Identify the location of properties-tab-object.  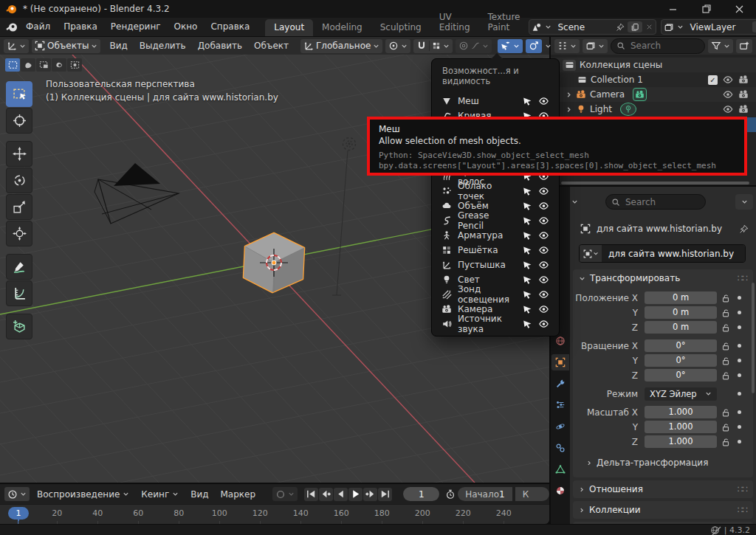
(560, 362).